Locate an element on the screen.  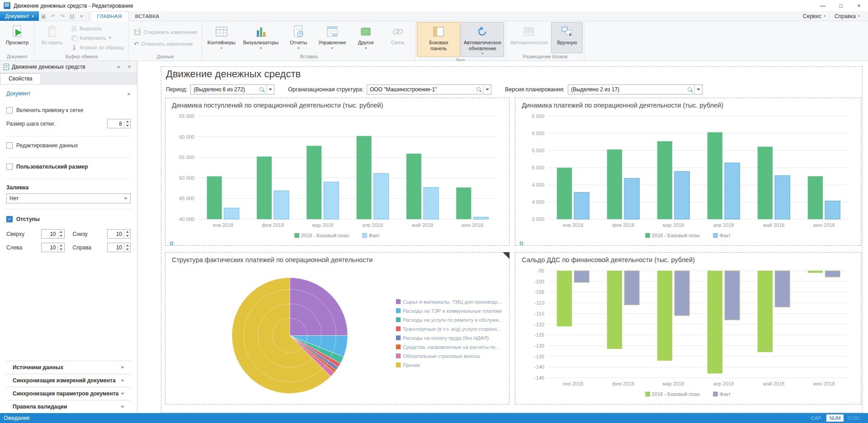
margin-bottom-stepper: 10 is located at coordinates (119, 234).